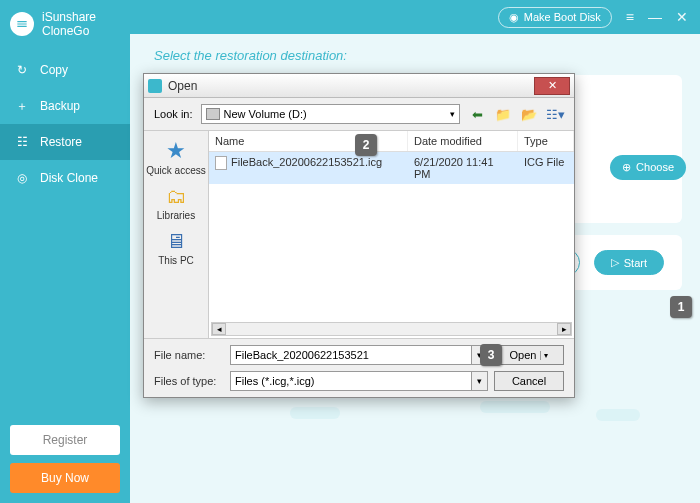 This screenshot has width=700, height=503. What do you see at coordinates (546, 168) in the screenshot?
I see `file-type: ICG File` at bounding box center [546, 168].